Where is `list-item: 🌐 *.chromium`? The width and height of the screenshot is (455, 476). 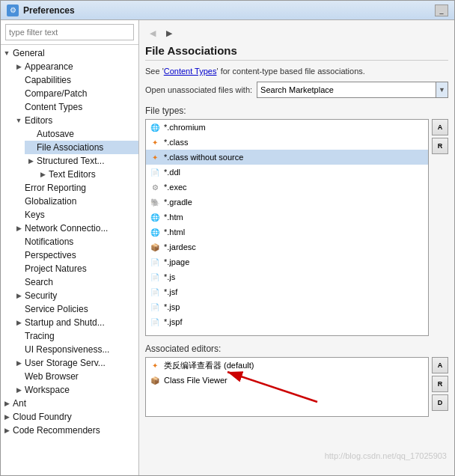 list-item: 🌐 *.chromium is located at coordinates (287, 127).